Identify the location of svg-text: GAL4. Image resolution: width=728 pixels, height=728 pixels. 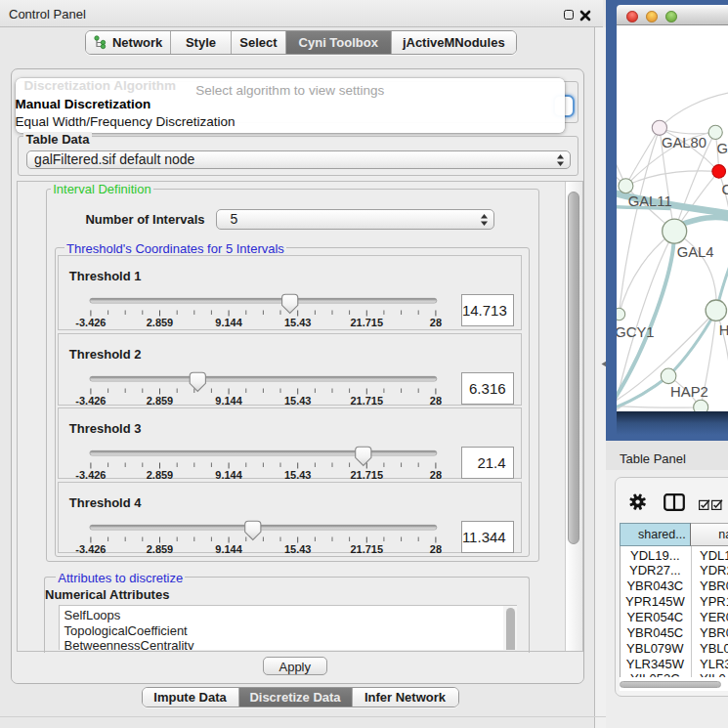
(696, 252).